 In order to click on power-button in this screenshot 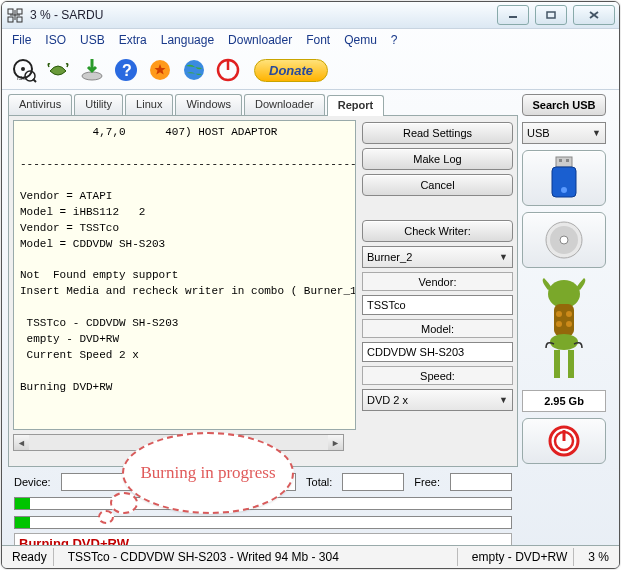, I will do `click(564, 441)`.